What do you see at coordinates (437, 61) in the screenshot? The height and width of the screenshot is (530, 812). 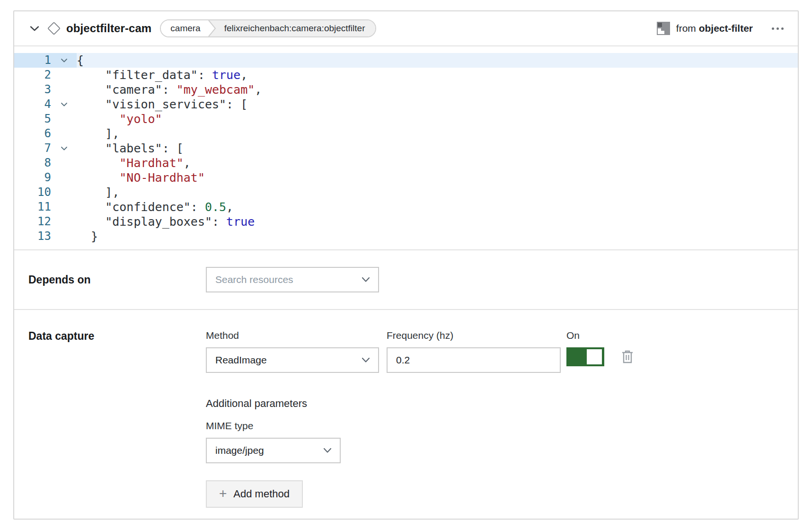 I see `code-line-content: {` at bounding box center [437, 61].